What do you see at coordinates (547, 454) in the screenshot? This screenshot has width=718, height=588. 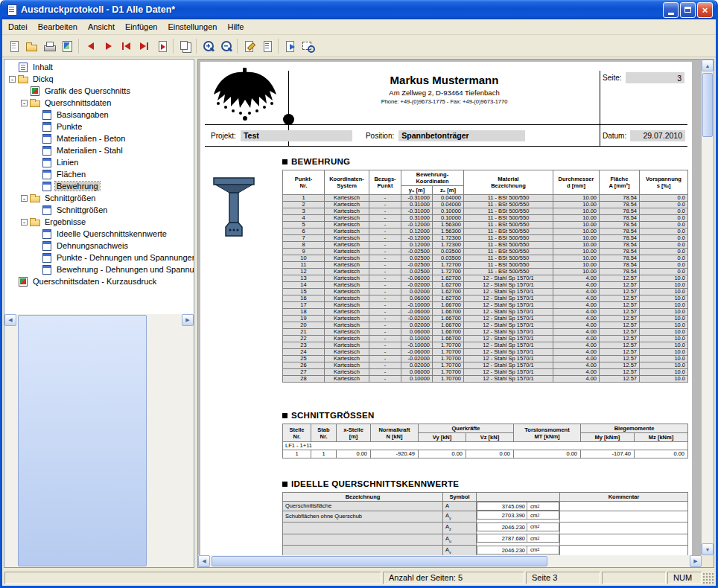 I see `cell: 0.00` at bounding box center [547, 454].